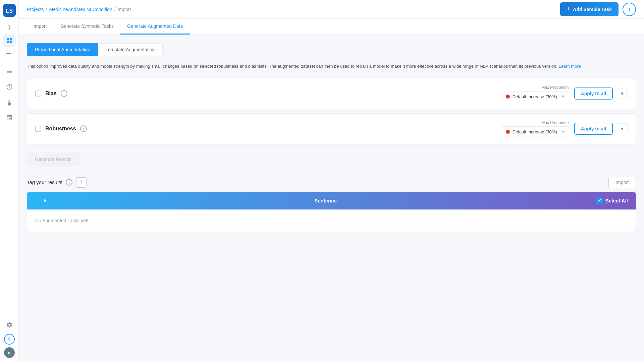 Image resolution: width=644 pixels, height=362 pixels. Describe the element at coordinates (38, 94) in the screenshot. I see `bias-checkbox` at that location.